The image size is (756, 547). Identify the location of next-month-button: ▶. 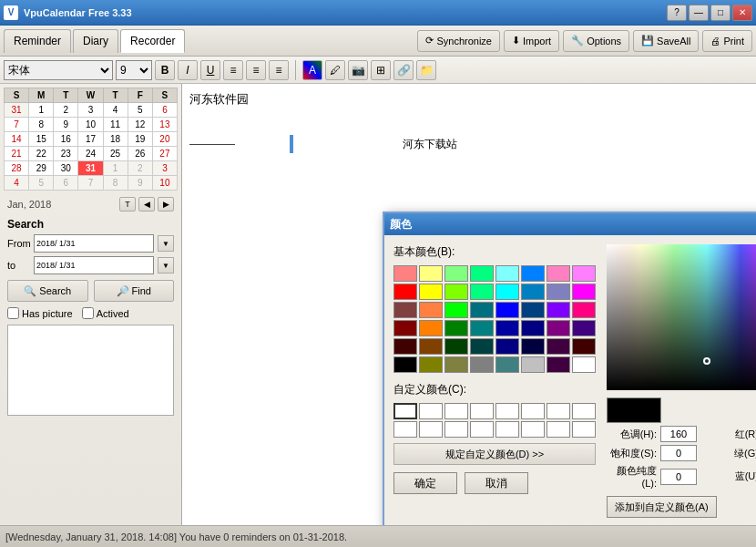
(166, 204).